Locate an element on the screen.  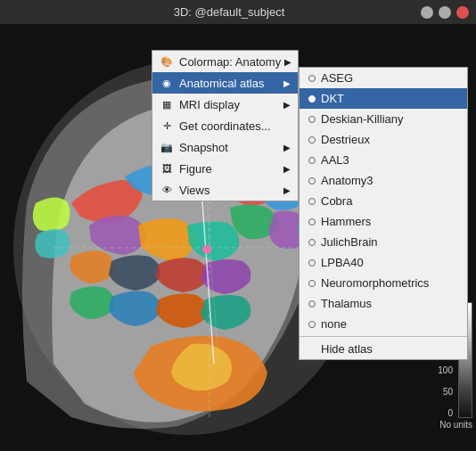
atlas-item-anatomy3: Anatomy3 is located at coordinates (383, 180).